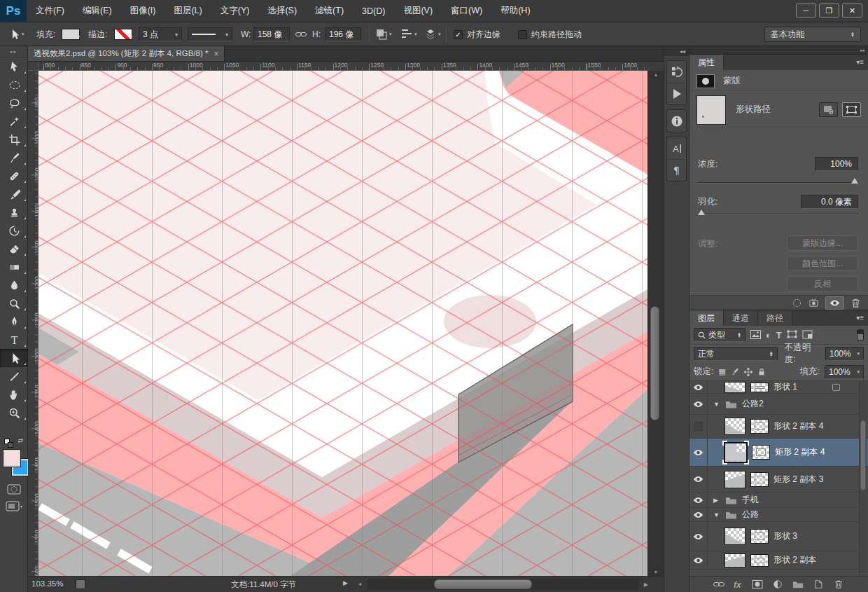 The width and height of the screenshot is (868, 592). What do you see at coordinates (720, 335) in the screenshot?
I see `layer-filter-type-select: 类型 ▲▼` at bounding box center [720, 335].